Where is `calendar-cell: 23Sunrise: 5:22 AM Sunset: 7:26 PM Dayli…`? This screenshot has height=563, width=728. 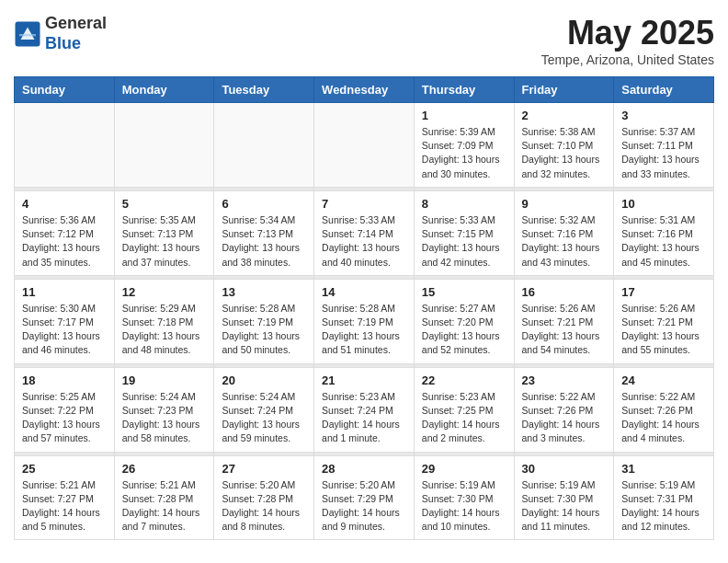 calendar-cell: 23Sunrise: 5:22 AM Sunset: 7:26 PM Dayli… is located at coordinates (564, 409).